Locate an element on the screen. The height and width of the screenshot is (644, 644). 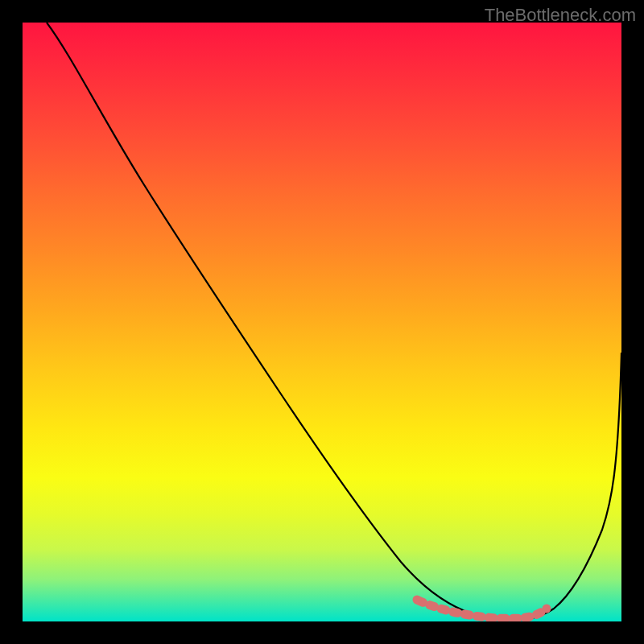
watermark-text: TheBottleneck.com is located at coordinates (560, 15).